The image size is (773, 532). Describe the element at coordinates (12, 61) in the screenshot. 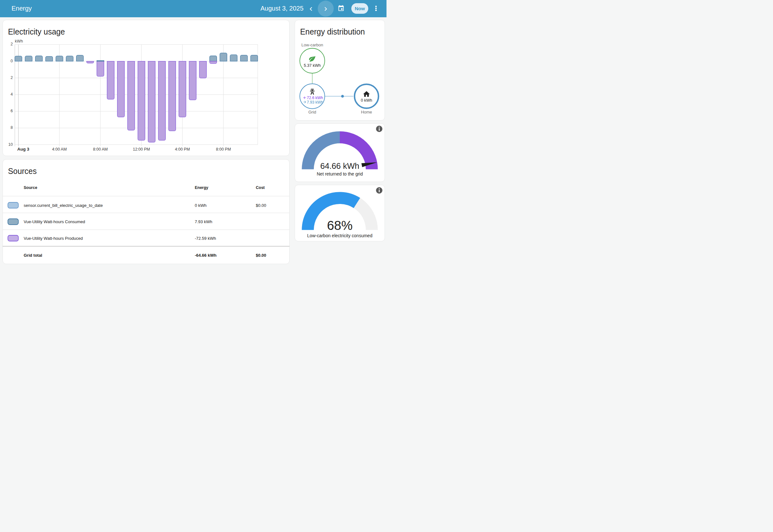

I see `svg-text: 0` at that location.